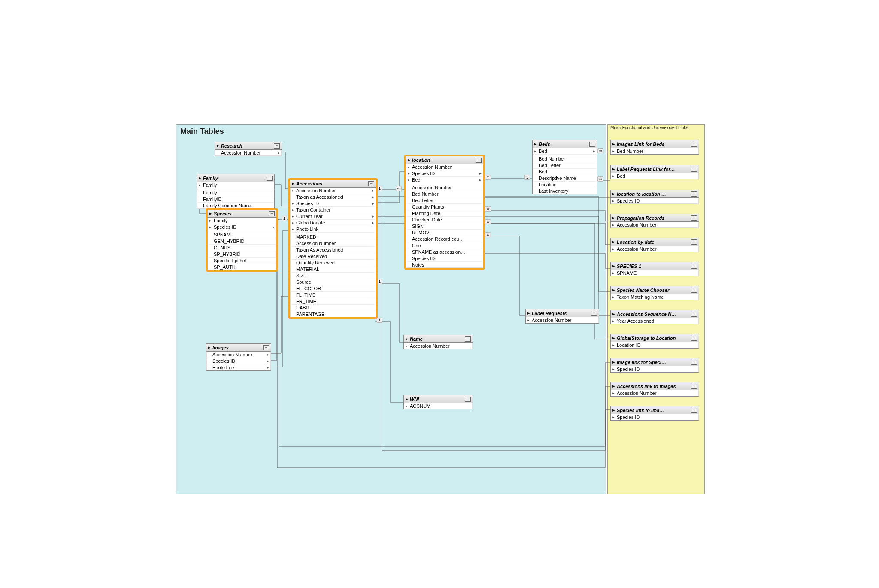 This screenshot has height=588, width=879. Describe the element at coordinates (333, 308) in the screenshot. I see `field-row: HABIT` at that location.